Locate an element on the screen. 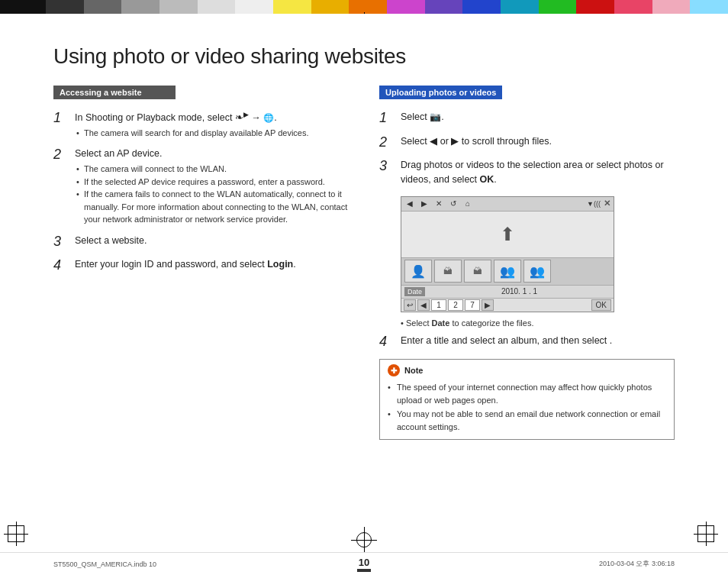 The image size is (728, 575). left-step-2: 2 Select an AP device. The camera will c… is located at coordinates (201, 186).